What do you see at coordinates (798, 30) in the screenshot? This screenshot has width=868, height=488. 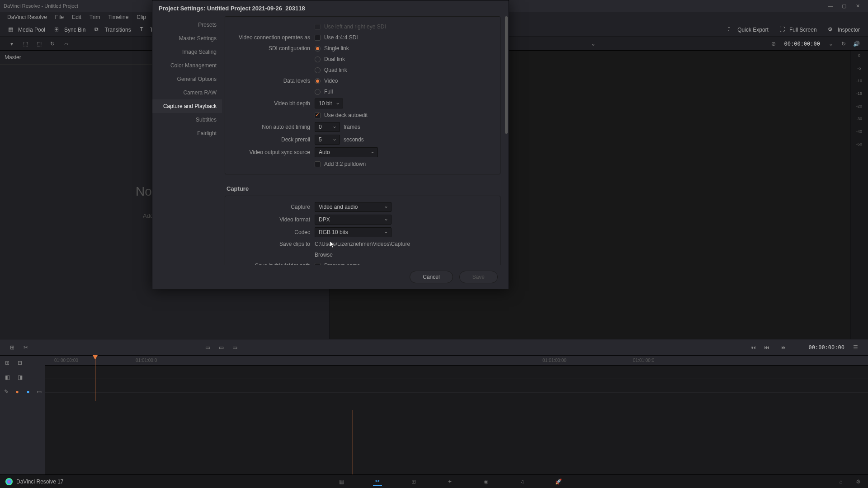 I see `full-screen-button: ⛶Full Screen` at bounding box center [798, 30].